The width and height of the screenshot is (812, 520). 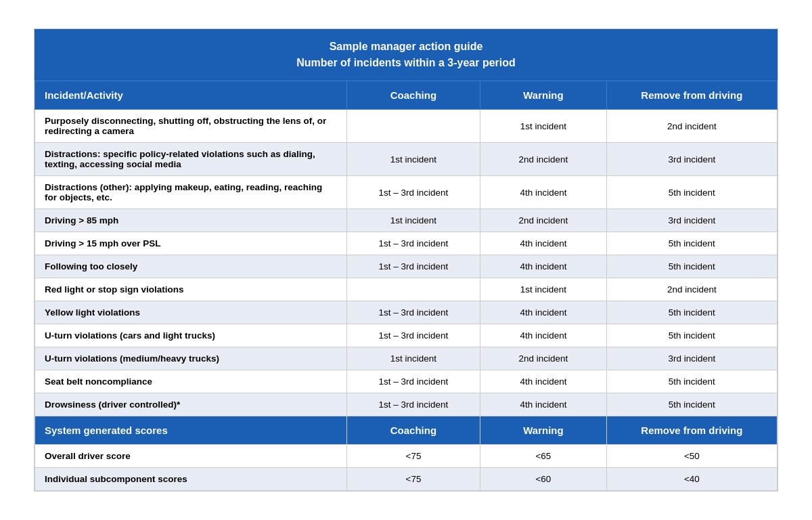 I want to click on table-row: Driving > 85 mph 1st incident 2nd incide…, so click(x=406, y=221).